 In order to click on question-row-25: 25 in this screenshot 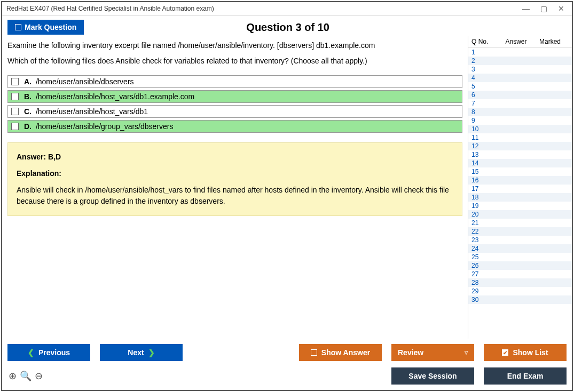, I will do `click(520, 257)`.